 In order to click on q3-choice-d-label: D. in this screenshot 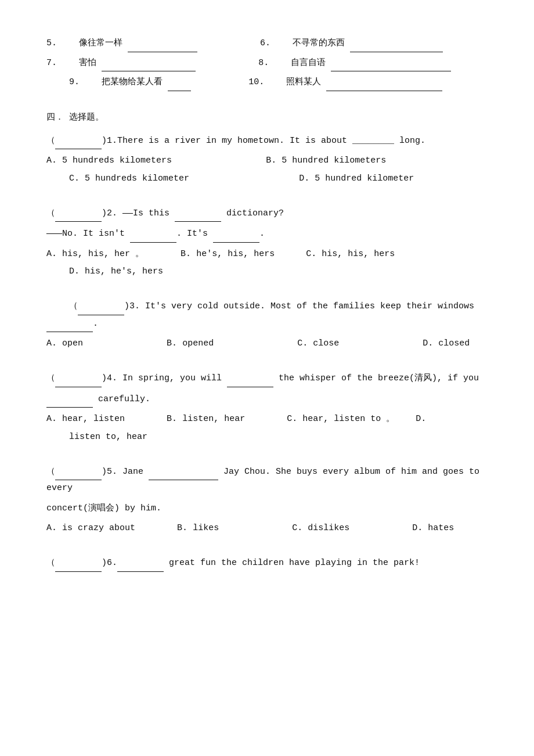, I will do `click(428, 344)`.